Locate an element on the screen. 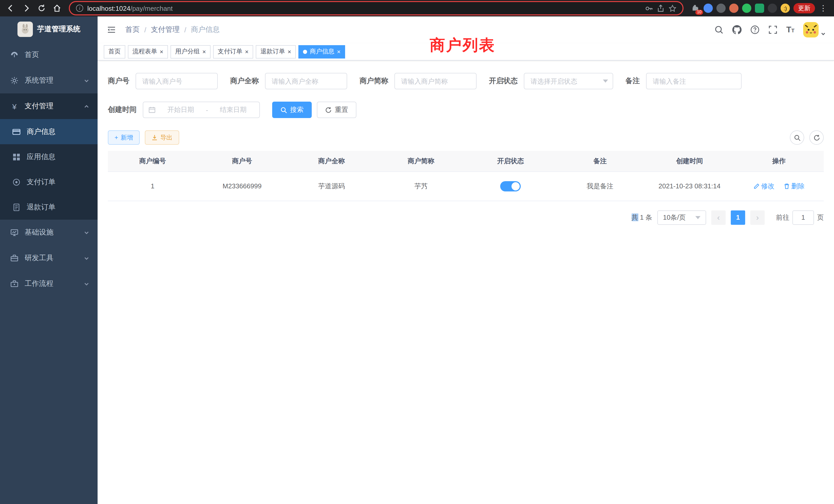  page-1-button: 1 is located at coordinates (738, 217).